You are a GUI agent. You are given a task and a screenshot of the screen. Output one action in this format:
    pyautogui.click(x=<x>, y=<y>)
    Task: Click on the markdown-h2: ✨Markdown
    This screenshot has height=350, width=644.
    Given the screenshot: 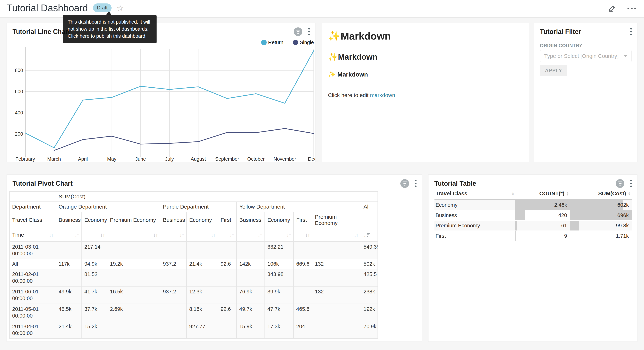 What is the action you would take?
    pyautogui.click(x=426, y=57)
    